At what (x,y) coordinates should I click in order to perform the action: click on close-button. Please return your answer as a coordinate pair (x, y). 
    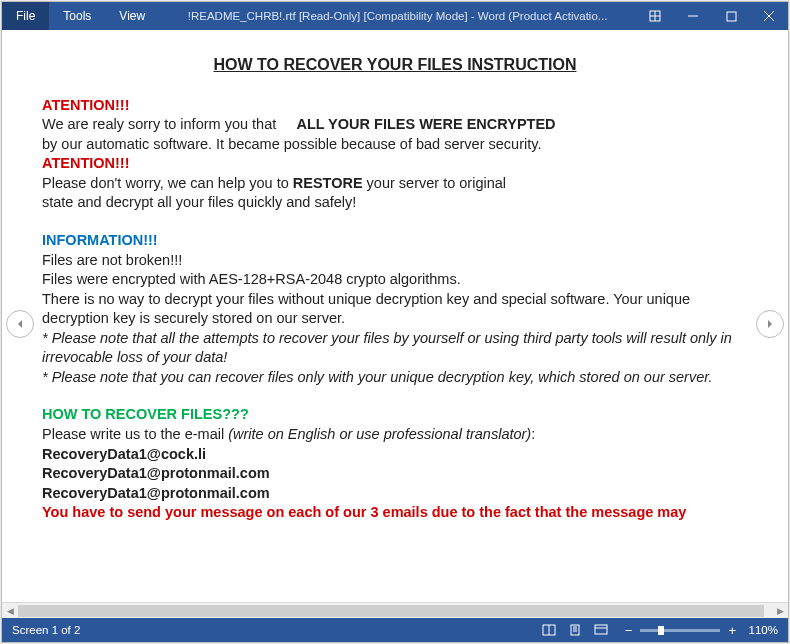
    Looking at the image, I should click on (769, 16).